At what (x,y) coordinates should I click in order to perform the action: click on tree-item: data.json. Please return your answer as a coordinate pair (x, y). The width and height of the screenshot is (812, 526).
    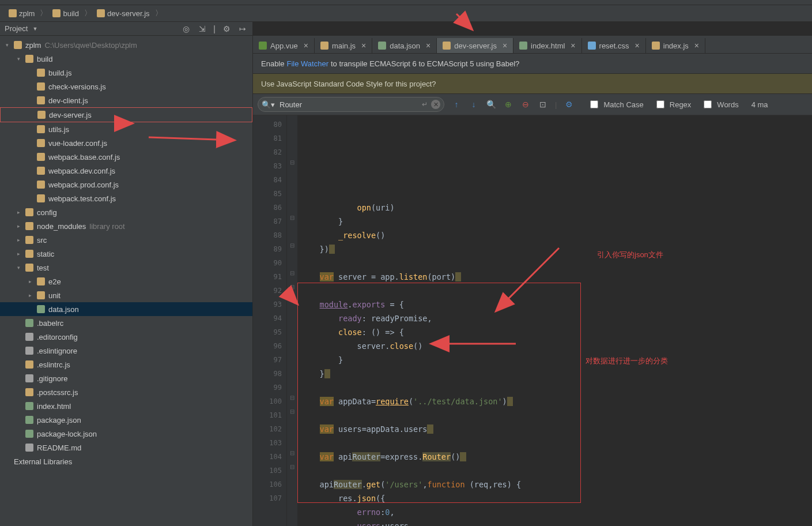
    Looking at the image, I should click on (126, 309).